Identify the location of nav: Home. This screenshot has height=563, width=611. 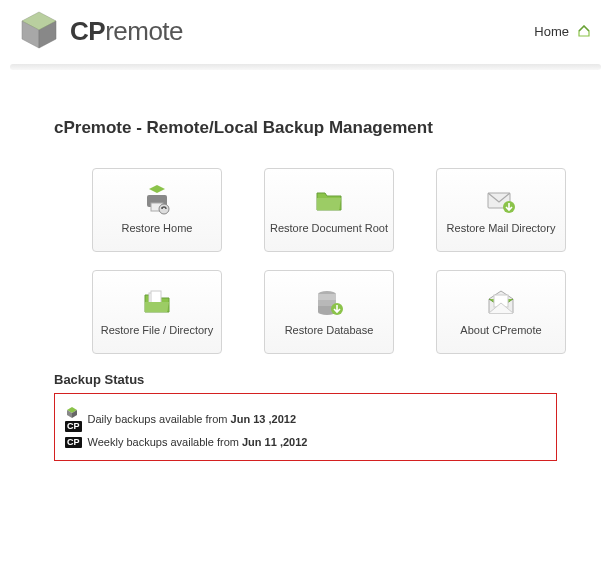
(562, 32).